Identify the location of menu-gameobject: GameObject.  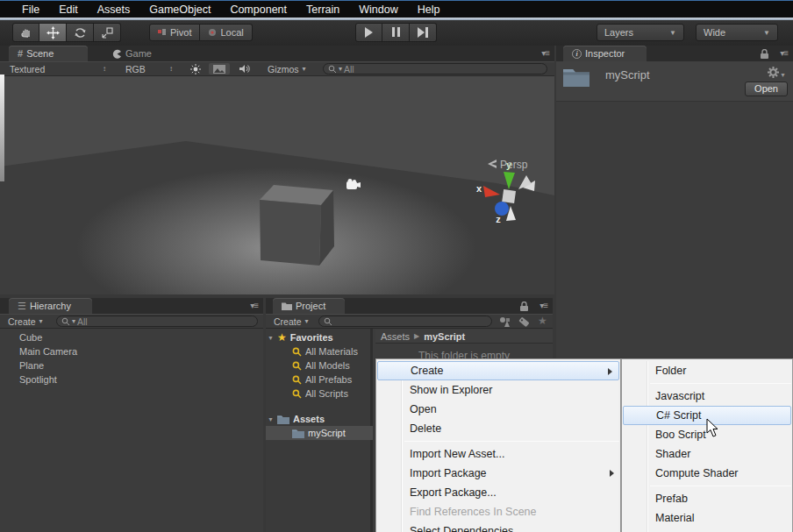
(180, 10).